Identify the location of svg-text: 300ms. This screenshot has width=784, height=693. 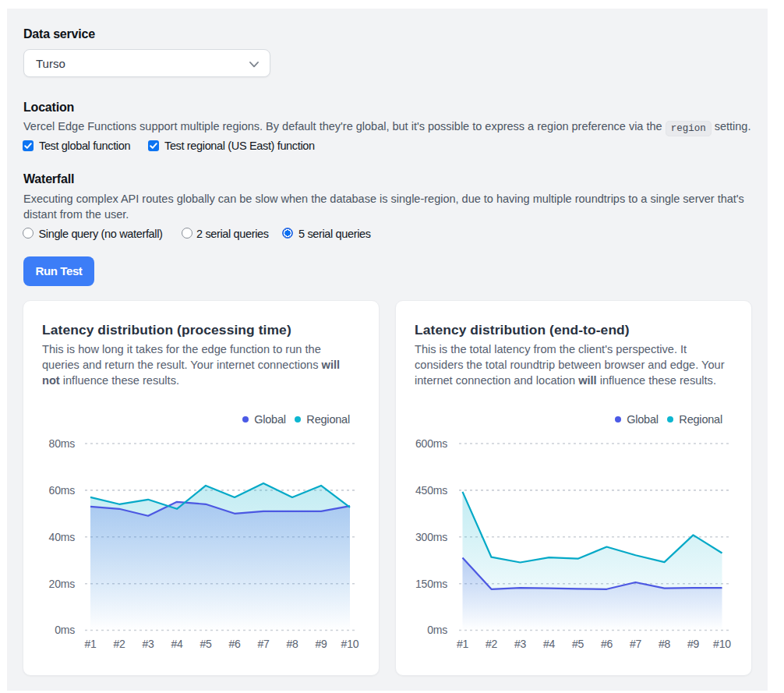
(432, 537).